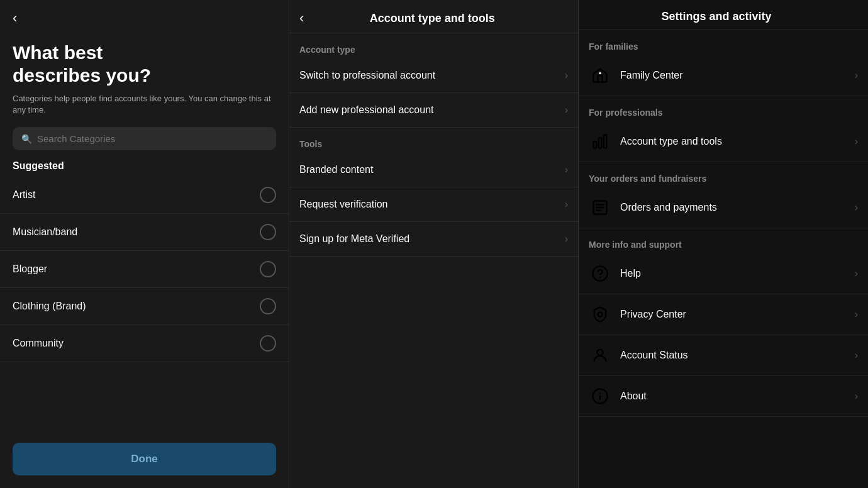 This screenshot has width=868, height=488. Describe the element at coordinates (145, 459) in the screenshot. I see `done-button: Done` at that location.